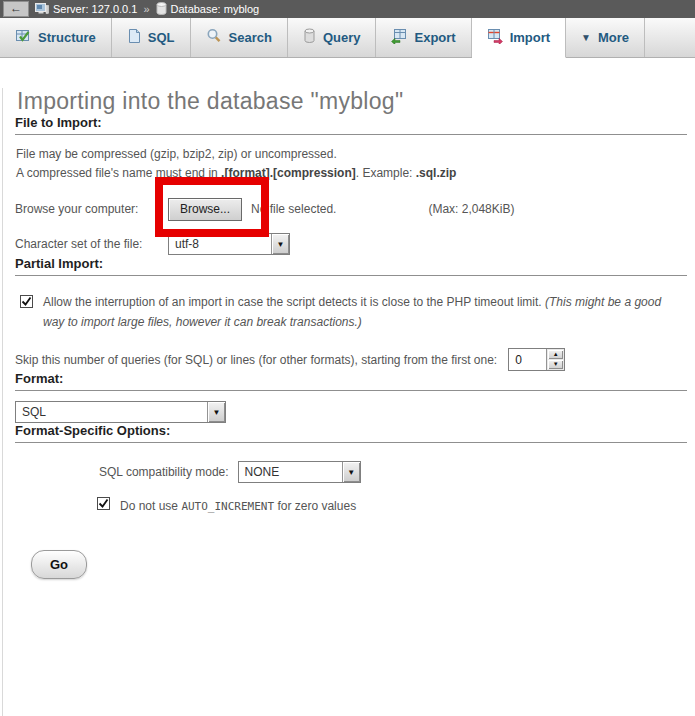 The image size is (695, 716). I want to click on tab-search: Search, so click(240, 38).